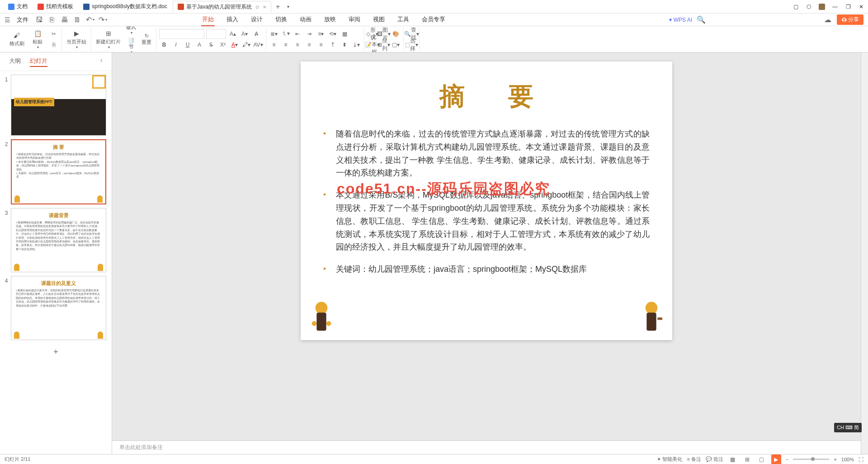  I want to click on align-left-button: ≡, so click(274, 45).